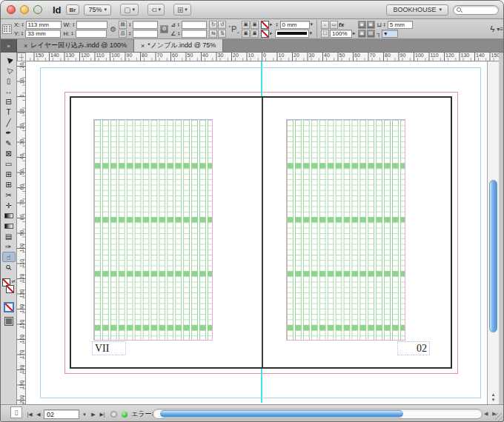  What do you see at coordinates (194, 34) in the screenshot?
I see `shear-angle-field` at bounding box center [194, 34].